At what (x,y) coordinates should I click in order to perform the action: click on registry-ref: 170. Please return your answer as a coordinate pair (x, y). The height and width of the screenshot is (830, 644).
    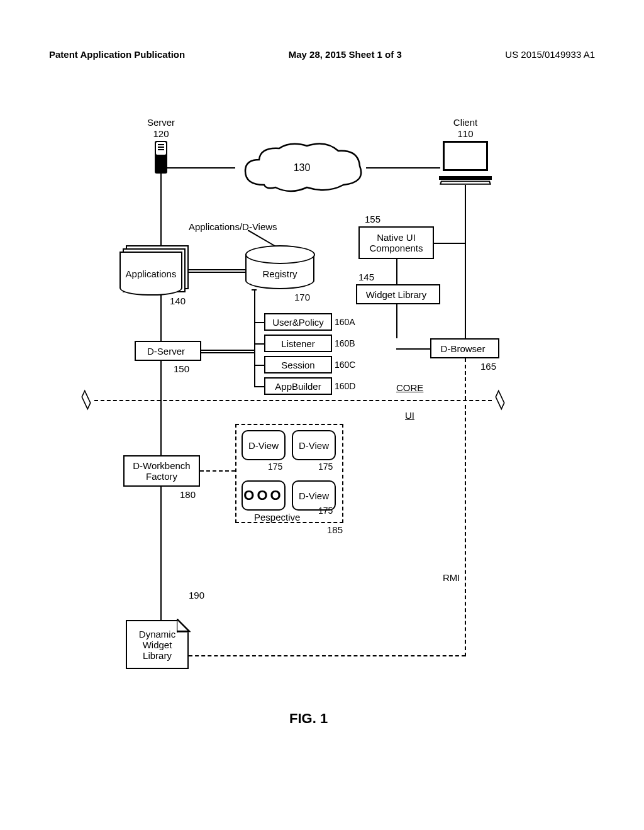
    Looking at the image, I should click on (302, 297).